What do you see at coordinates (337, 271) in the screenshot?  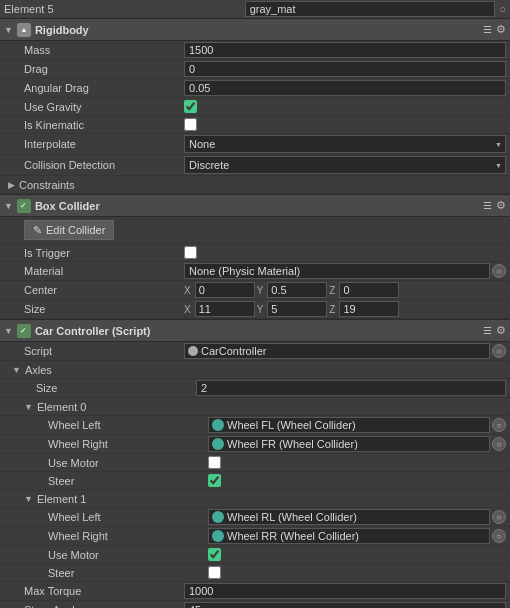 I see `material-input` at bounding box center [337, 271].